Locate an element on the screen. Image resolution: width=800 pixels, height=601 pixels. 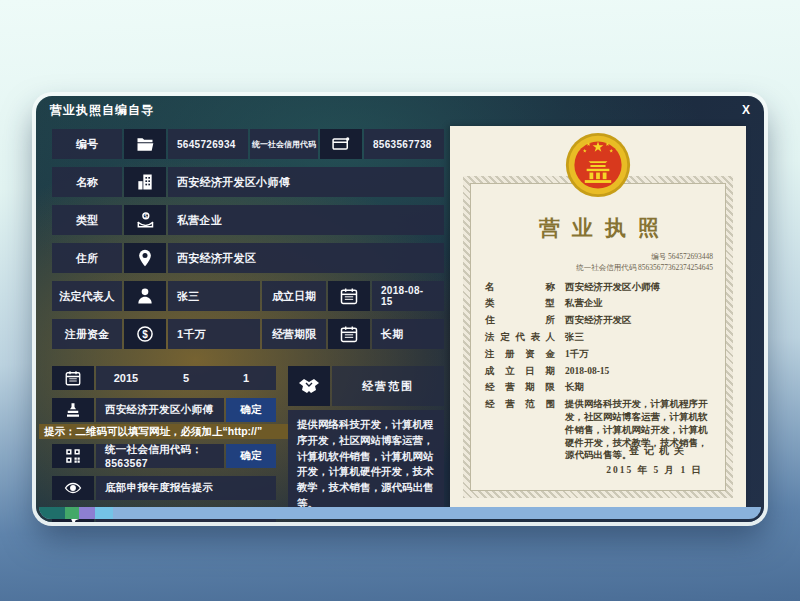
license-field-capital: 注册资金 1千万 is located at coordinates (599, 354).